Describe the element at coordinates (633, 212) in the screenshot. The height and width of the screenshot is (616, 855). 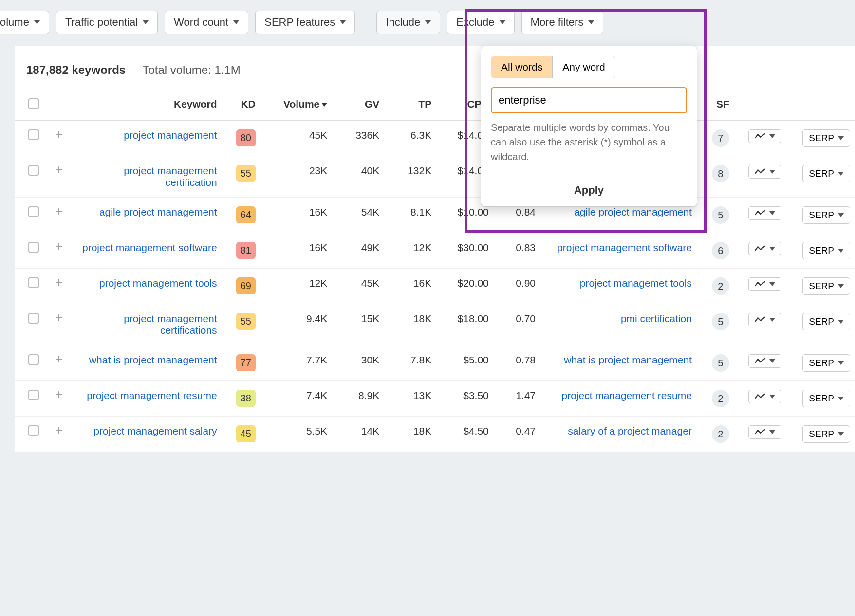
I see `parent-topic-link: agile project management` at that location.